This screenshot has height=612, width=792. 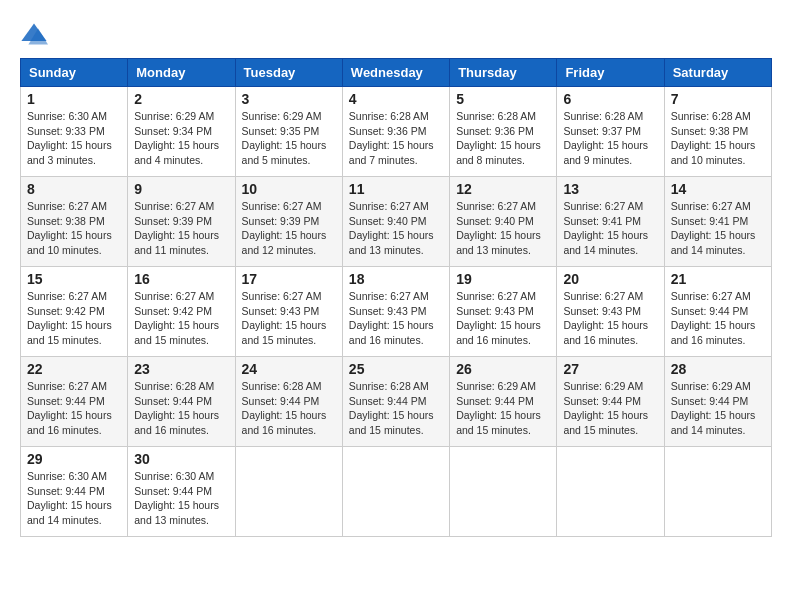 What do you see at coordinates (503, 138) in the screenshot?
I see `day-info: Sunrise: 6:28 AM Sunset: 9:36 PM Dayligh…` at bounding box center [503, 138].